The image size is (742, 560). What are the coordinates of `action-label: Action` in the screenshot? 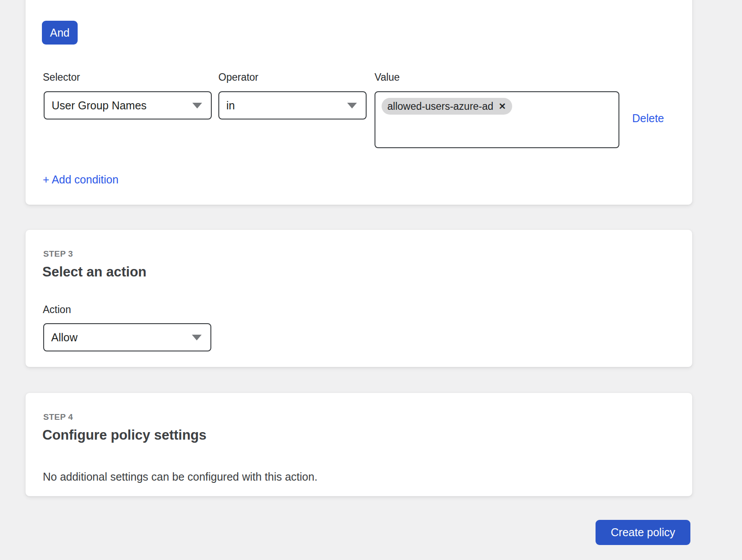 It's located at (57, 310).